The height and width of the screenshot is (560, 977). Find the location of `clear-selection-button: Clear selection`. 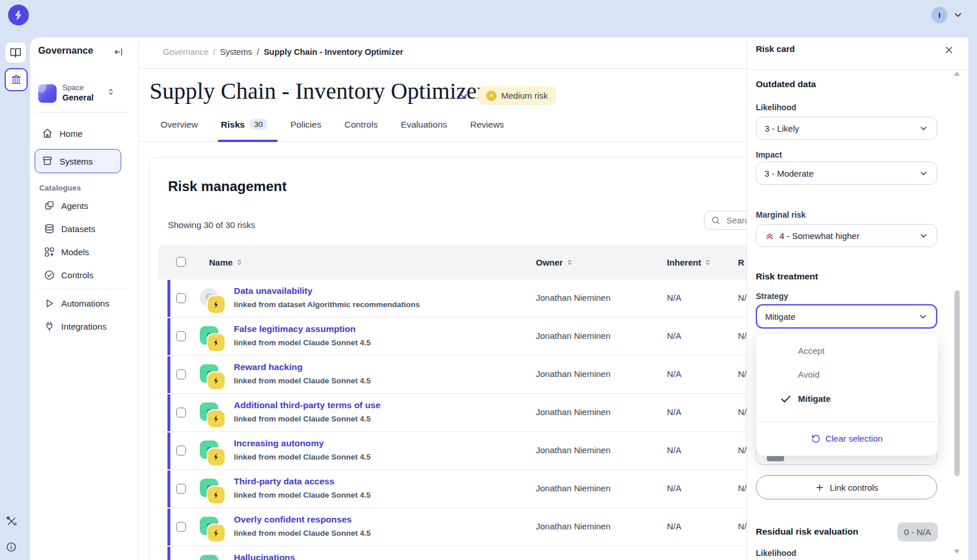

clear-selection-button: Clear selection is located at coordinates (847, 439).